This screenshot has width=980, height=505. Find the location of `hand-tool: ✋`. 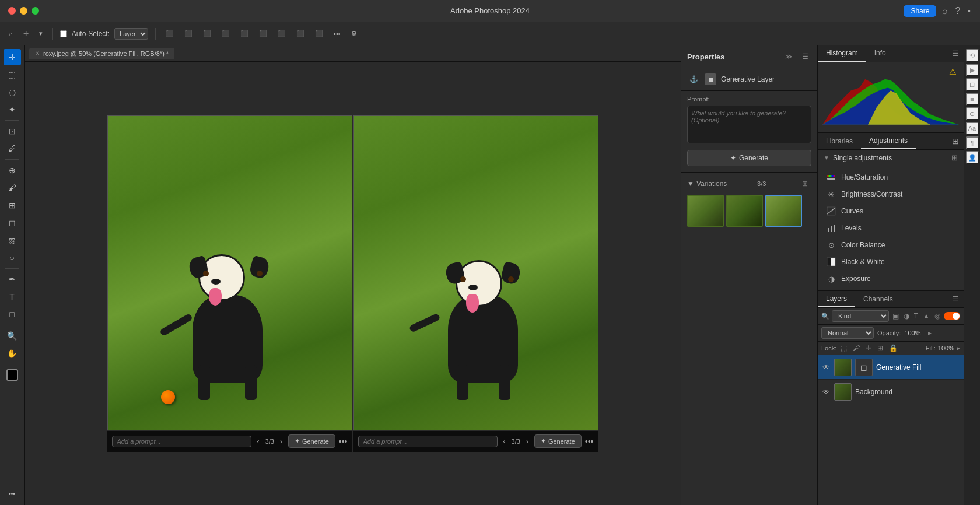

hand-tool: ✋ is located at coordinates (12, 353).